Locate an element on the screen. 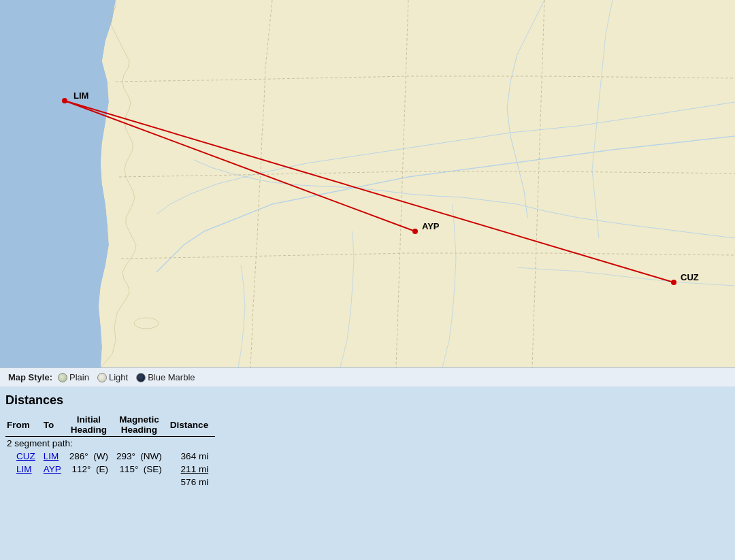  blue-globe-icon is located at coordinates (141, 378).